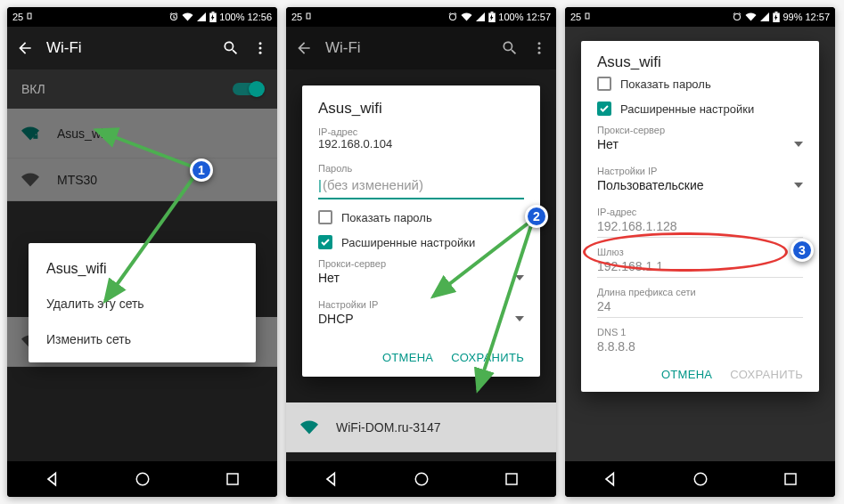  I want to click on gateway-input: 192.168.1.1, so click(701, 267).